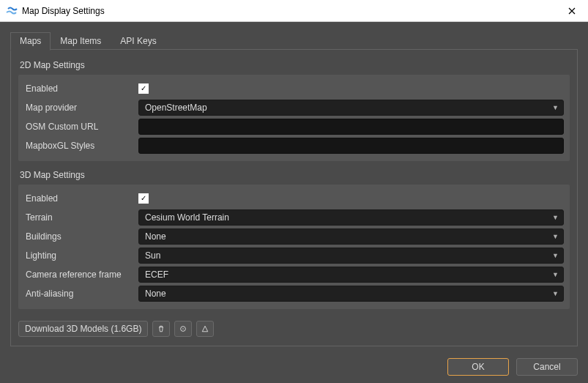 The width and height of the screenshot is (588, 383). Describe the element at coordinates (161, 329) in the screenshot. I see `delete-models-button` at that location.